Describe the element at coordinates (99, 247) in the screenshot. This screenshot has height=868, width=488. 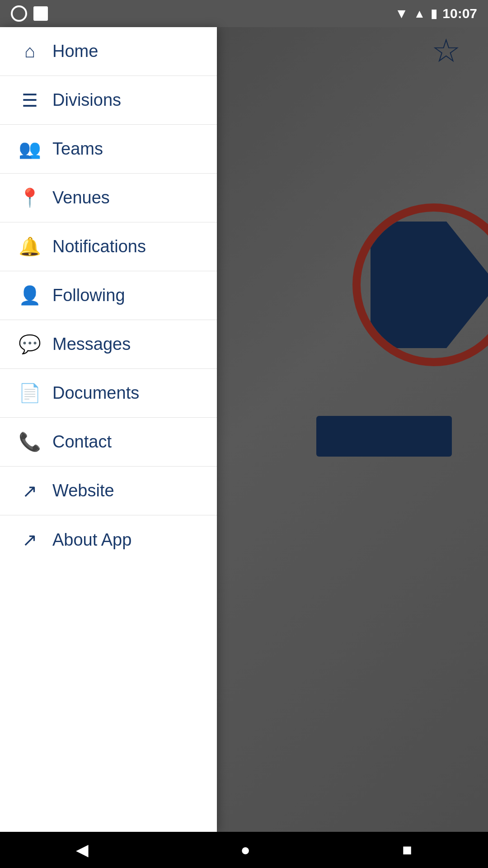
I see `drawer-label-notifications: Notifications` at that location.